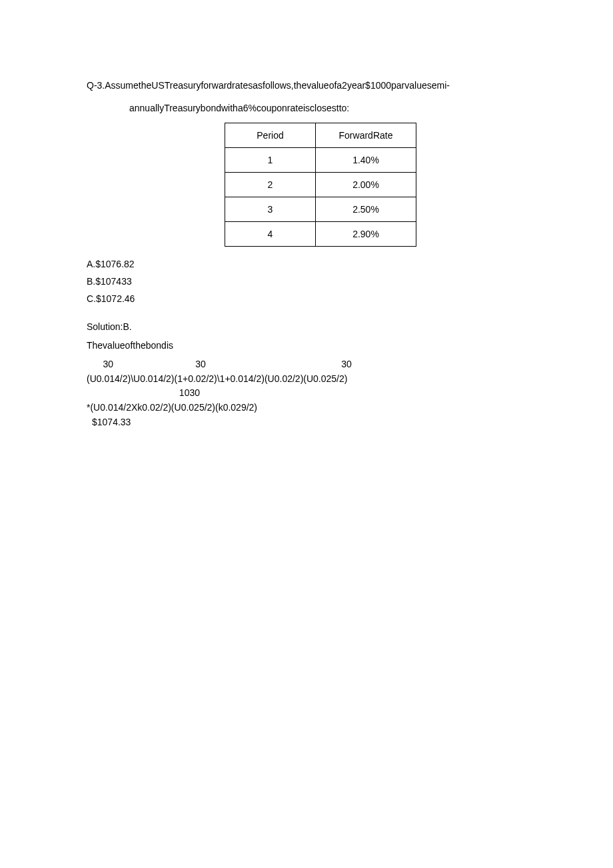  I want to click on cell-period: 1, so click(271, 160).